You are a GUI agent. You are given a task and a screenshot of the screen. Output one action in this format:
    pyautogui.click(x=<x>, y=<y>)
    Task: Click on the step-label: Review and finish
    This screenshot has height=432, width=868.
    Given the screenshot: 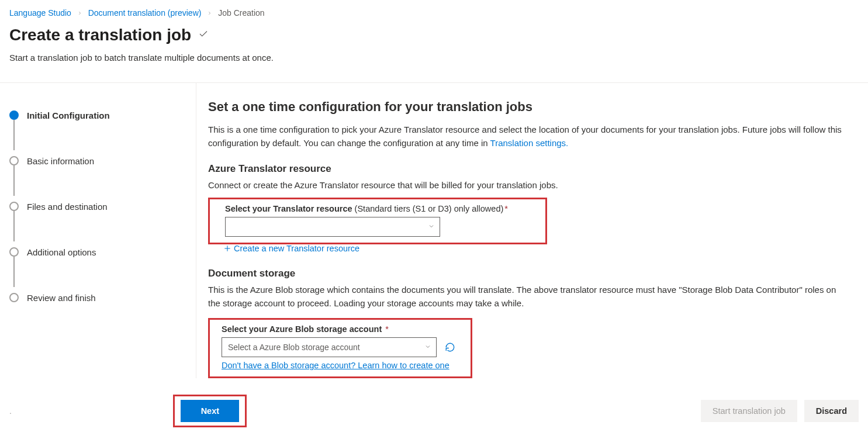 What is the action you would take?
    pyautogui.click(x=61, y=298)
    